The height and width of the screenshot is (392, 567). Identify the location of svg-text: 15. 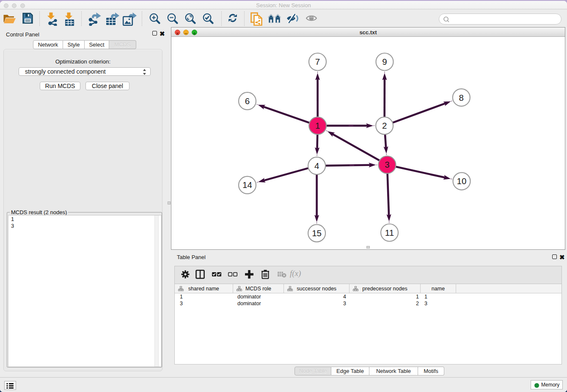
(317, 233).